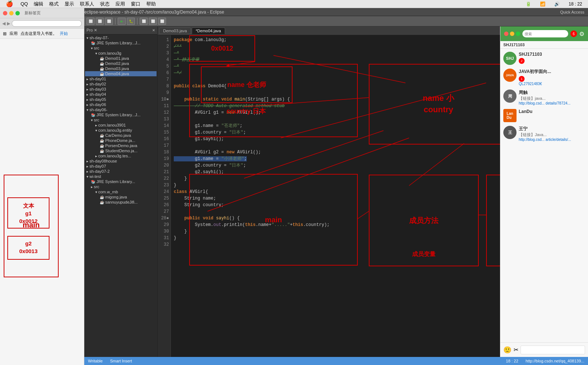 The image size is (588, 365). What do you see at coordinates (175, 31) in the screenshot?
I see `tab-demo03: Demo03.java` at bounding box center [175, 31].